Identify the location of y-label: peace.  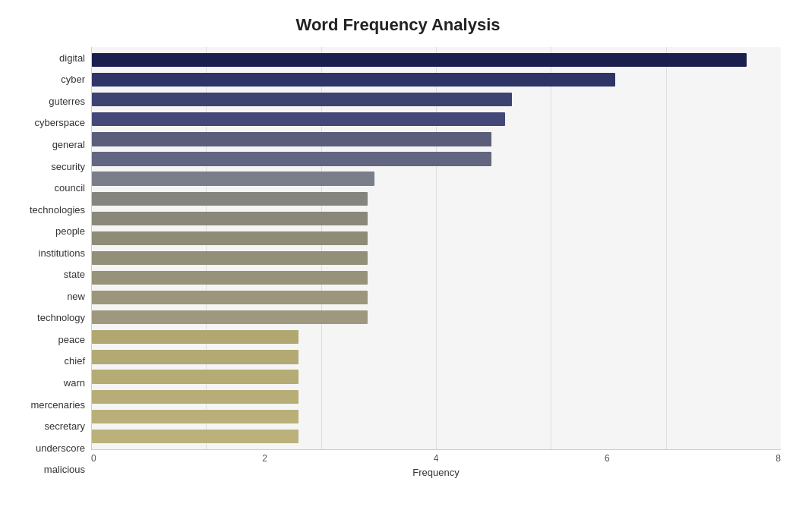
(71, 340).